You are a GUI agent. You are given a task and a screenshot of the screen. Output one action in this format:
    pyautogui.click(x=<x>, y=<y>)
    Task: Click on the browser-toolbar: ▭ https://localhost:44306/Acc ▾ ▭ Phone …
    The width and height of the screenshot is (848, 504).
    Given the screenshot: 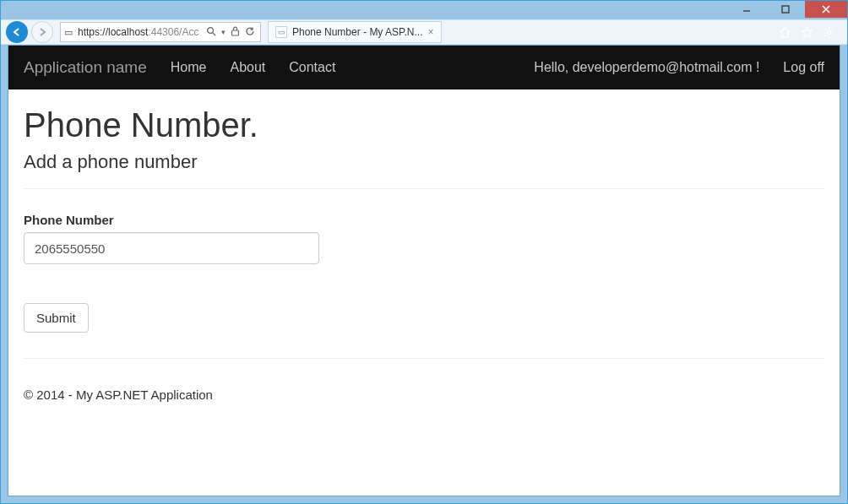 What is the action you would take?
    pyautogui.click(x=424, y=32)
    